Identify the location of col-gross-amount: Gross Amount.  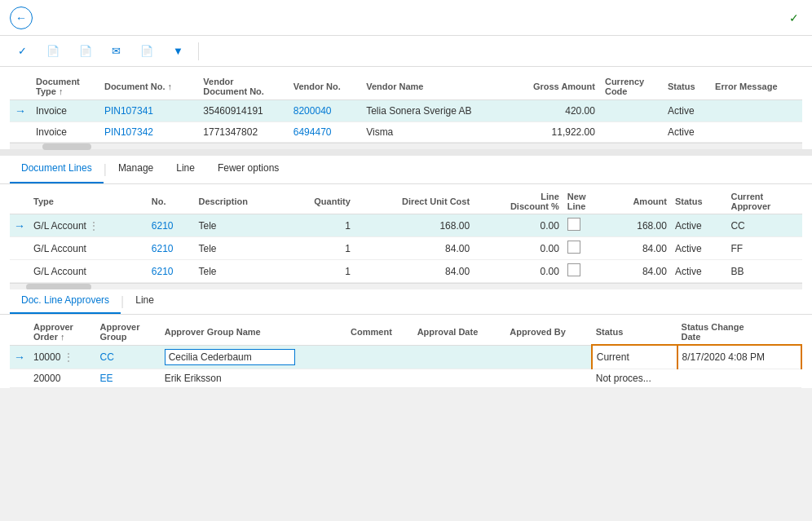
(554, 86).